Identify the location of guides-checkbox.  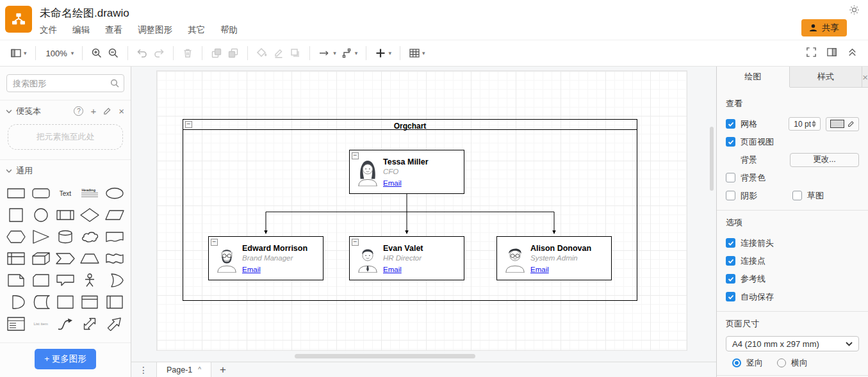
(730, 279).